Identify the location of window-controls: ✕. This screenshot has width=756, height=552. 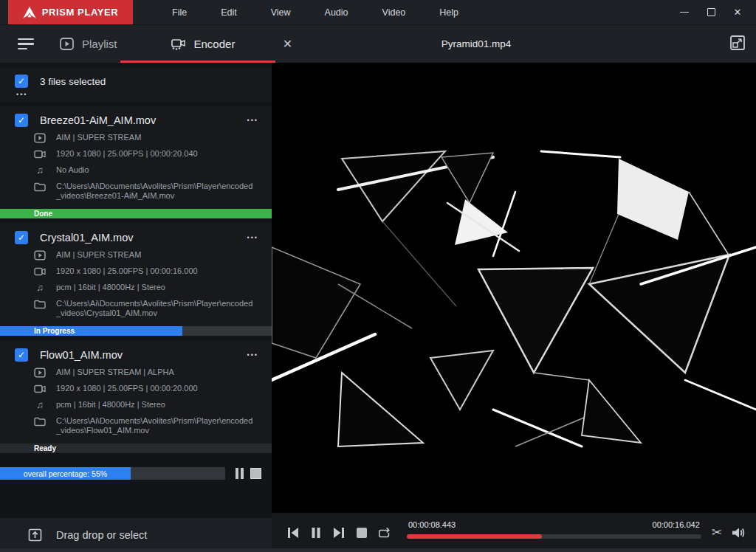
(716, 13).